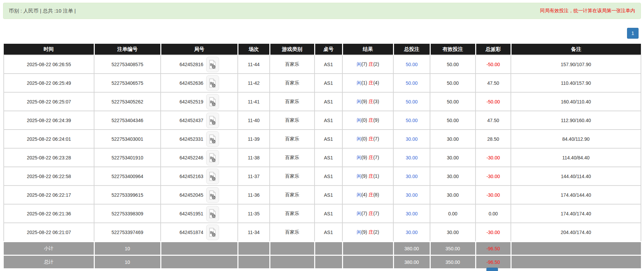 This screenshot has width=644, height=271. I want to click on banker-result-score: (8), so click(376, 195).